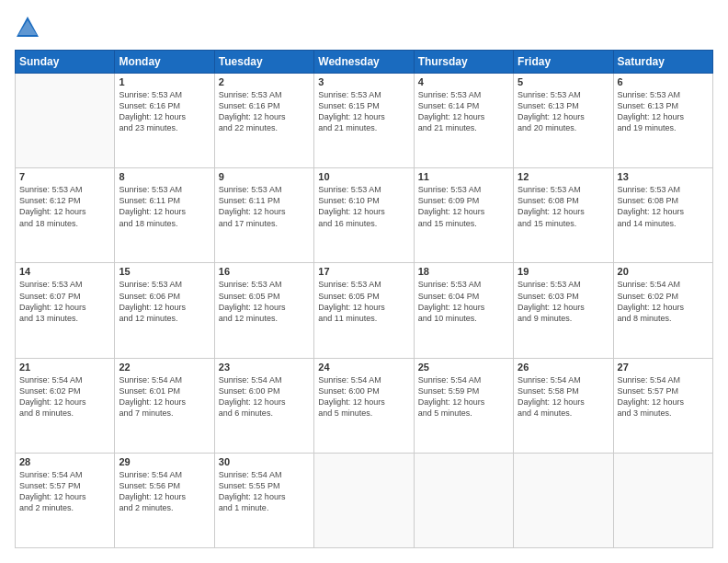 The image size is (728, 563). Describe the element at coordinates (563, 302) in the screenshot. I see `day-info: Sunrise: 5:53 AM Sunset: 6:03 PM Dayligh…` at that location.